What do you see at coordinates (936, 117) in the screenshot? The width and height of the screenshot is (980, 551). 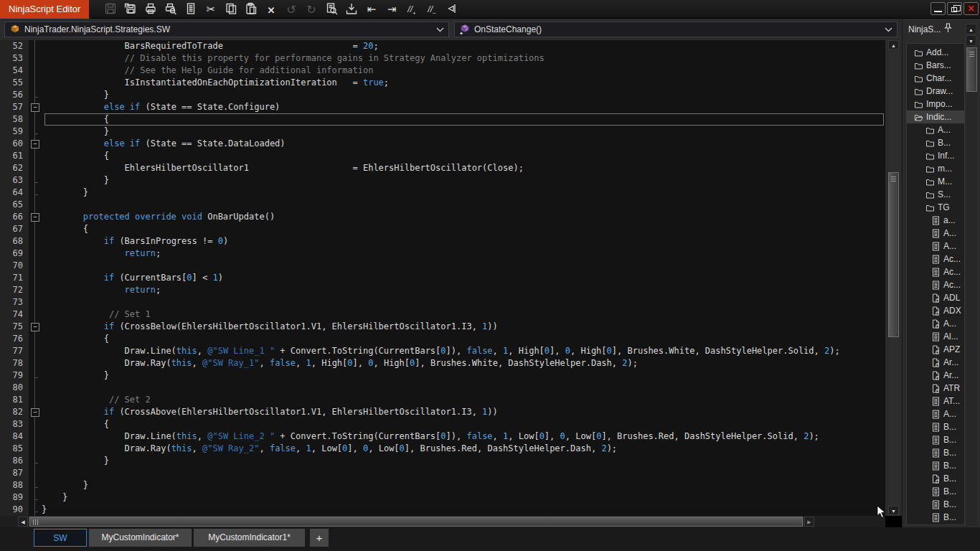 I see `tree-item-indic: Indic...` at bounding box center [936, 117].